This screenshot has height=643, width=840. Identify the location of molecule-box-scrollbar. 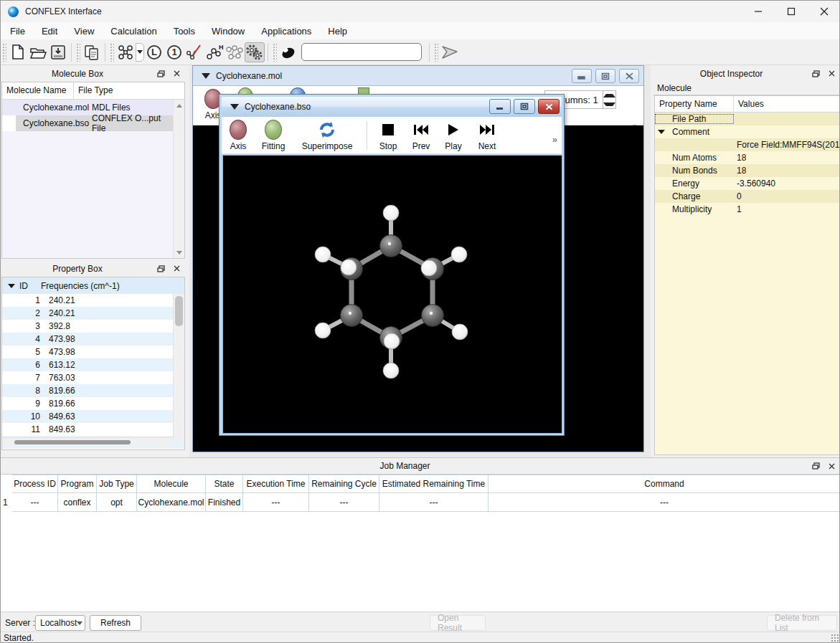
(179, 179).